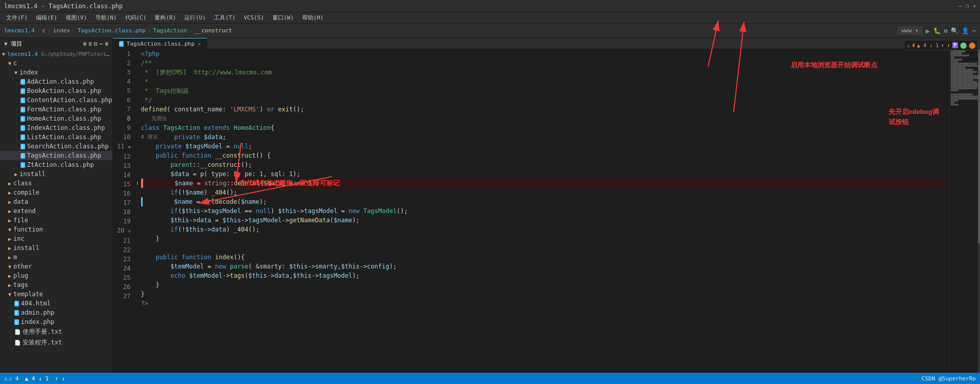 The width and height of the screenshot is (980, 384). What do you see at coordinates (56, 54) in the screenshot?
I see `sidebar-item-lmxcms14: ▼ lmxcms1.4 G:/phpStudy/PHPTutorial/WWW/…` at bounding box center [56, 54].